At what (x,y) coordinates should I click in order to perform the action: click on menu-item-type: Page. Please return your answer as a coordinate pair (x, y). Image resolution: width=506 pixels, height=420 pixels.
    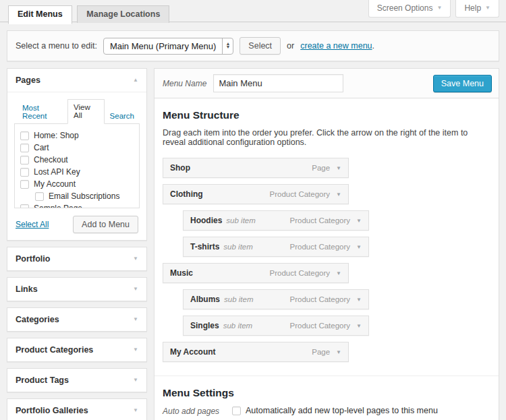
    Looking at the image, I should click on (321, 168).